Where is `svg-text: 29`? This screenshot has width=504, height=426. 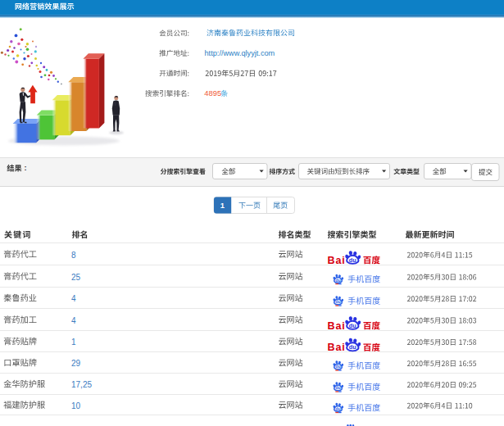
svg-text: 29 is located at coordinates (76, 364).